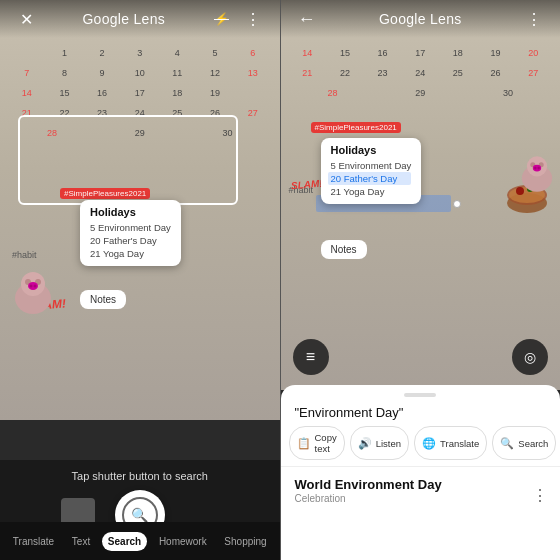 Image resolution: width=560 pixels, height=560 pixels. I want to click on cal-cell: 29, so click(420, 93).